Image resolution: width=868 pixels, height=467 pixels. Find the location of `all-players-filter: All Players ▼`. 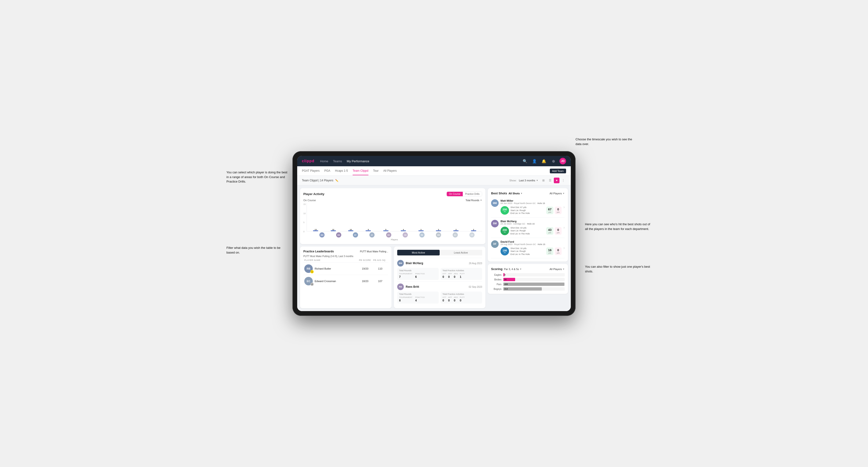

all-players-filter: All Players ▼ is located at coordinates (557, 193).